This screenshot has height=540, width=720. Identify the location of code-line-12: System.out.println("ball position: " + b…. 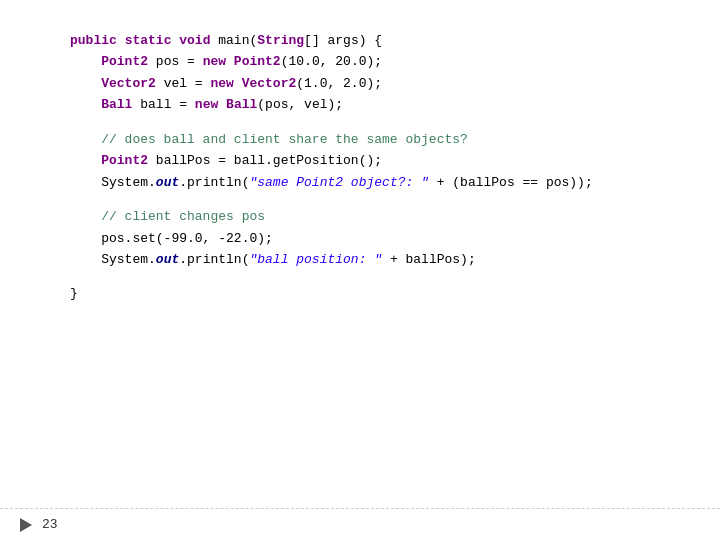
(365, 260).